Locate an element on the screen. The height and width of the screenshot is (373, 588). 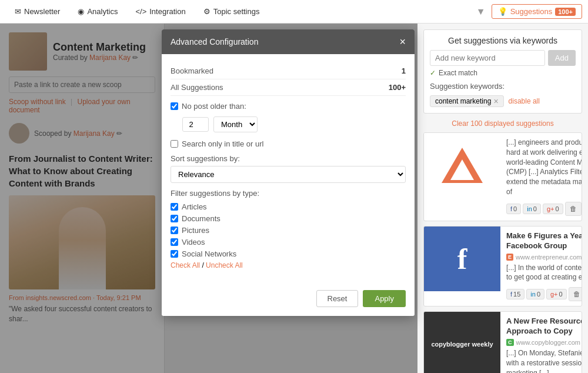
nav-topic-settings: ⚙ Topic settings is located at coordinates (232, 12).